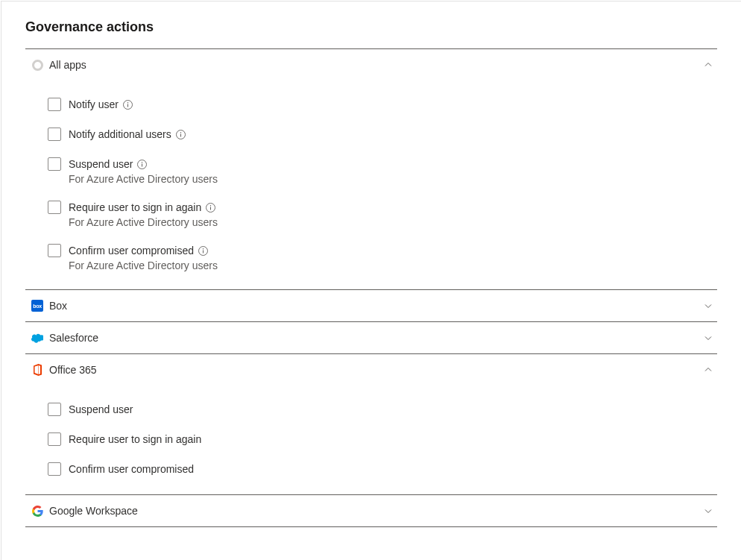 The height and width of the screenshot is (560, 741). What do you see at coordinates (376, 65) in the screenshot?
I see `section-label: All apps` at bounding box center [376, 65].